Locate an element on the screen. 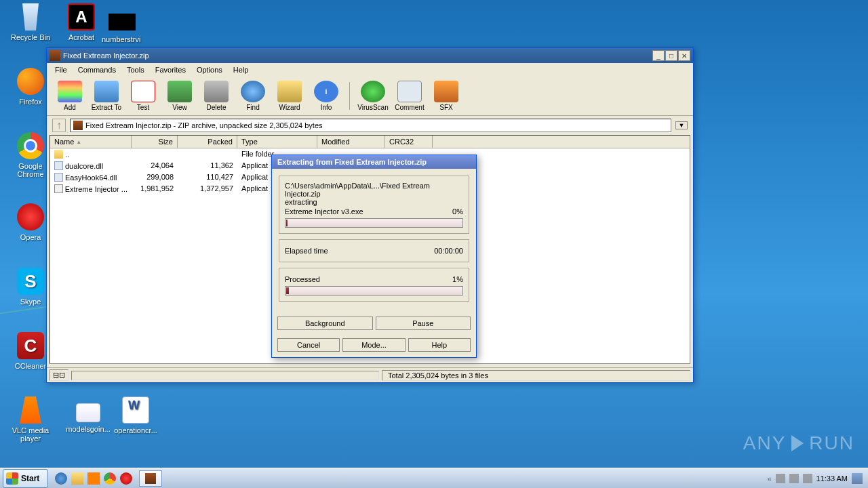 This screenshot has height=488, width=868. recycle-bin-icon is located at coordinates (31, 17).